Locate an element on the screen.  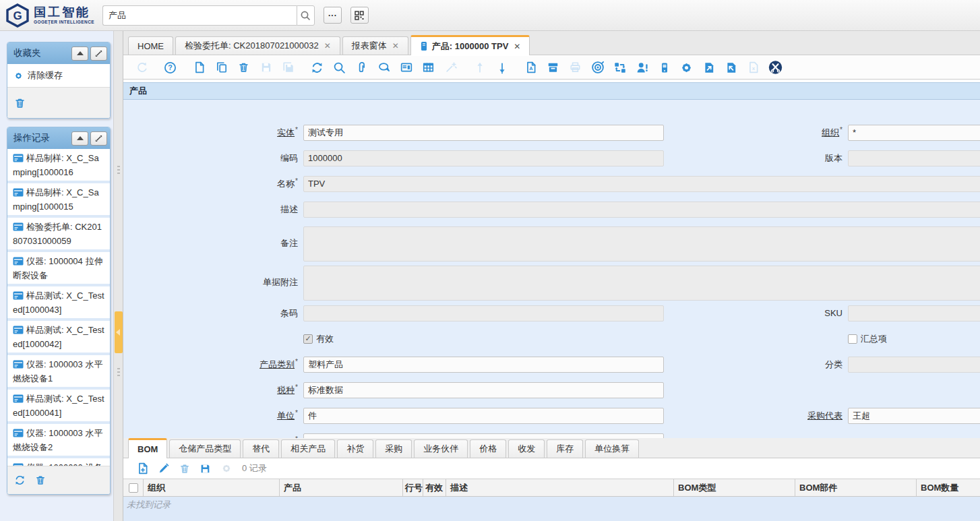
tab-product-active: 产品: 1000000 TPV ✕ is located at coordinates (470, 45).